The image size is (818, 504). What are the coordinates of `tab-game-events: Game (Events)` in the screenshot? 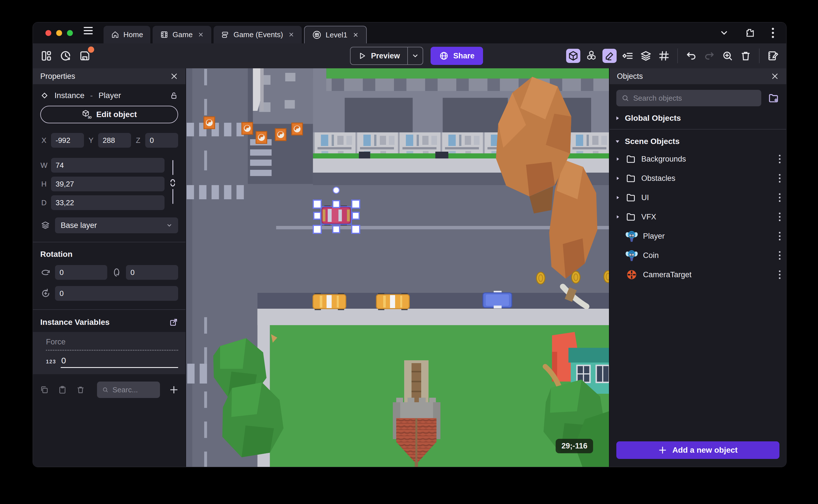 It's located at (257, 35).